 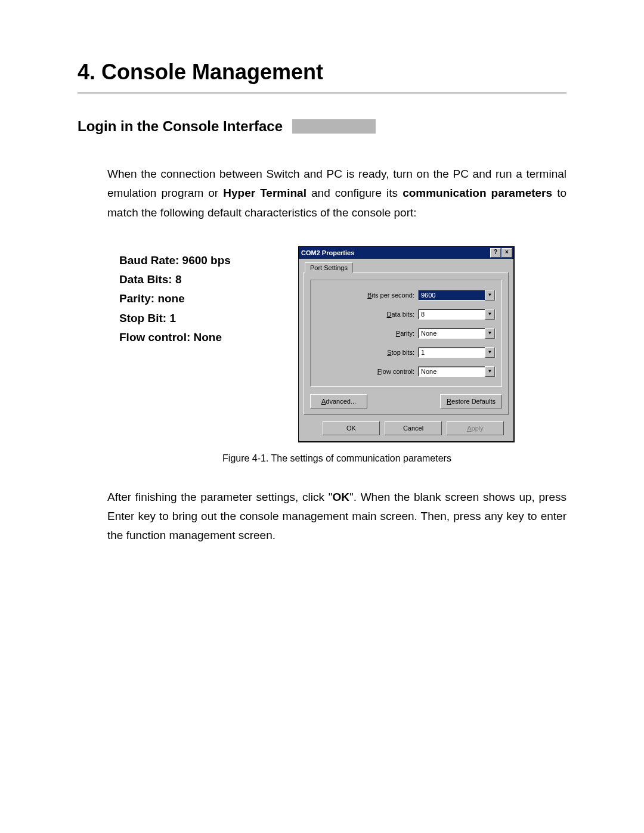 What do you see at coordinates (457, 352) in the screenshot?
I see `select-stop-bits: 1 ▼` at bounding box center [457, 352].